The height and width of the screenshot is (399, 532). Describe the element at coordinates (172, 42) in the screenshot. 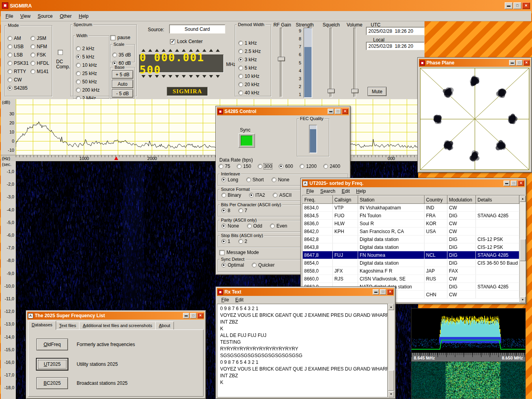

I see `lock-center-checkbox` at that location.